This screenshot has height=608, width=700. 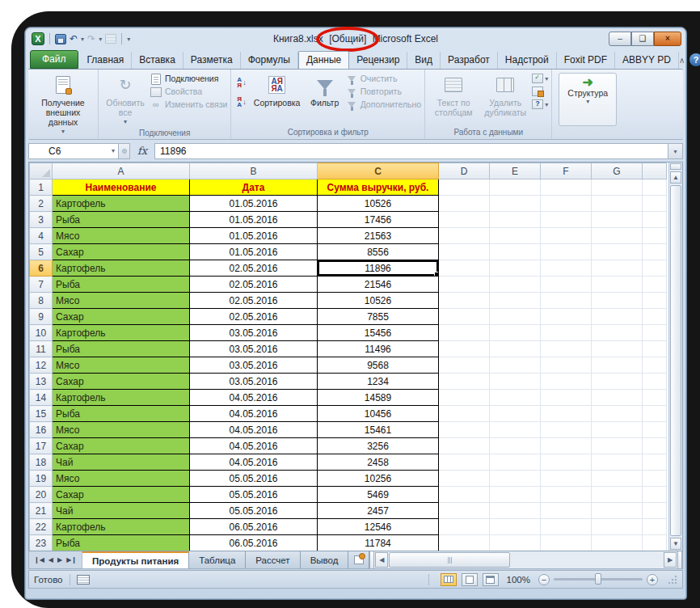 What do you see at coordinates (378, 398) in the screenshot?
I see `cell-sum: 14589` at bounding box center [378, 398].